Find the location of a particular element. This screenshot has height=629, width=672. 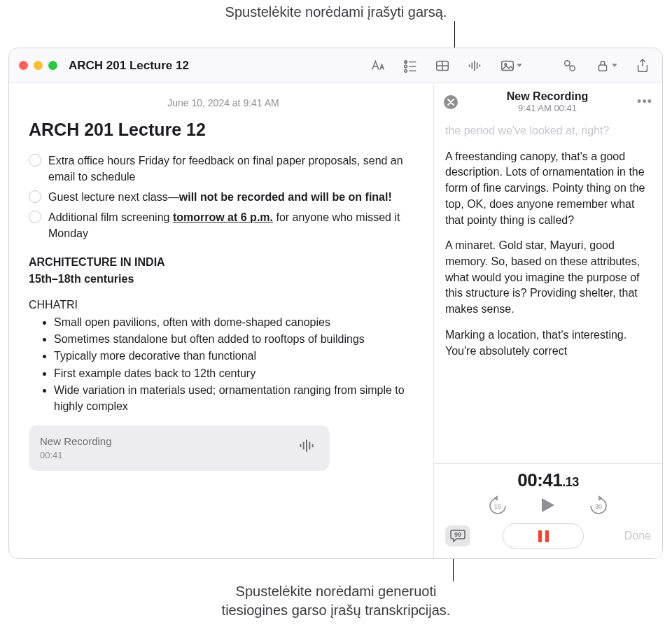

checklist: Extra office hours Friday for feedback o… is located at coordinates (223, 197).